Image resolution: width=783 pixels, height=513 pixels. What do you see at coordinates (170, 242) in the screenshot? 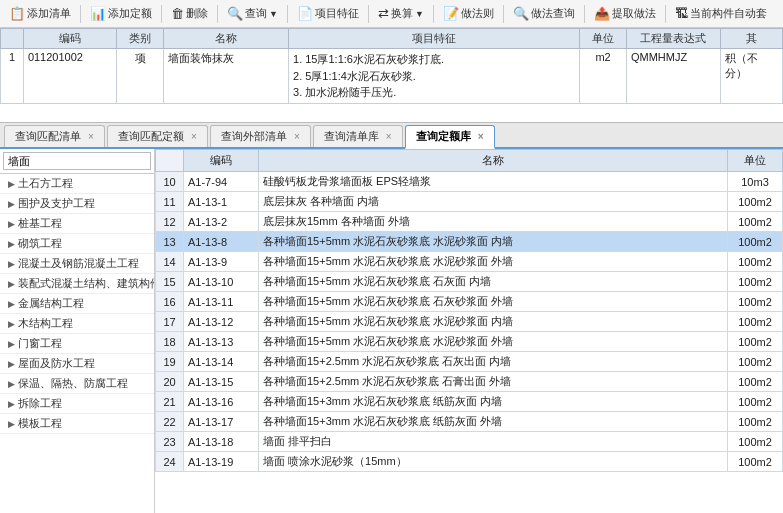
I see `cell-row-num: 13` at bounding box center [170, 242].